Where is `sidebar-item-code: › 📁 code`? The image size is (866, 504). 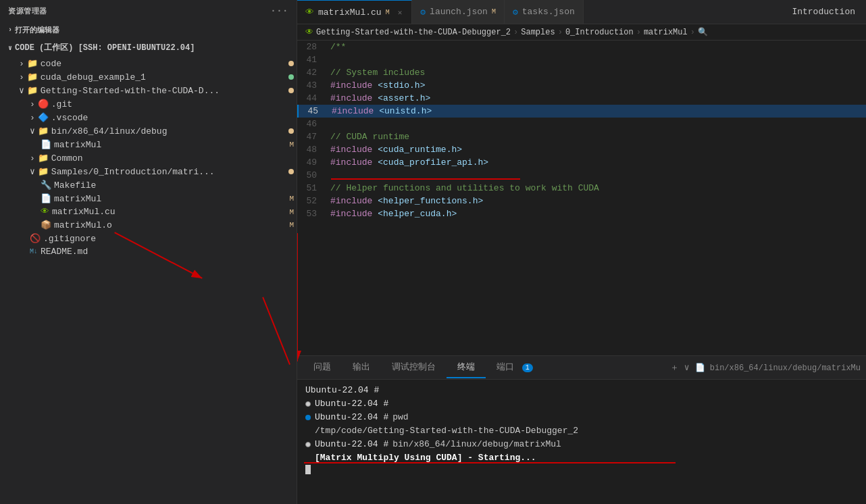 sidebar-item-code: › 📁 code is located at coordinates (149, 64).